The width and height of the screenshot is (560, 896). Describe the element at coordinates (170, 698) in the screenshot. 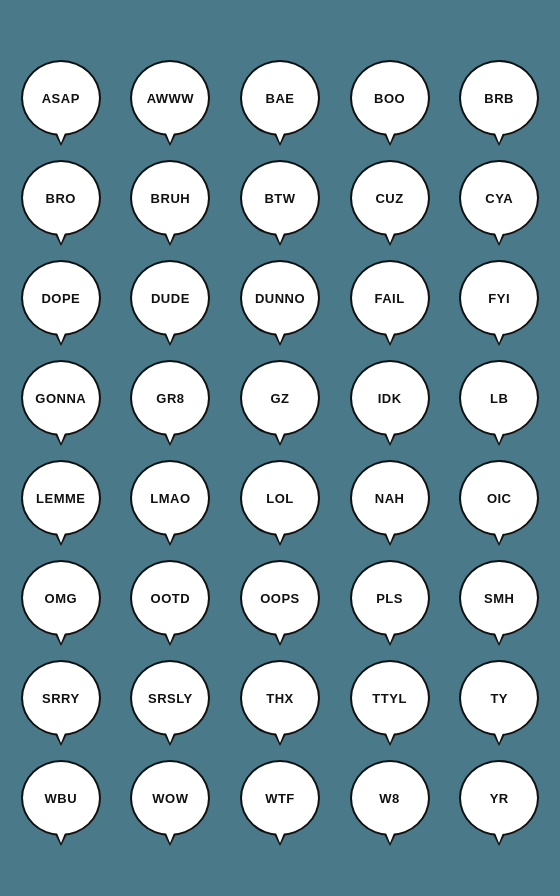

I see `bubble-label: SRSLY` at that location.